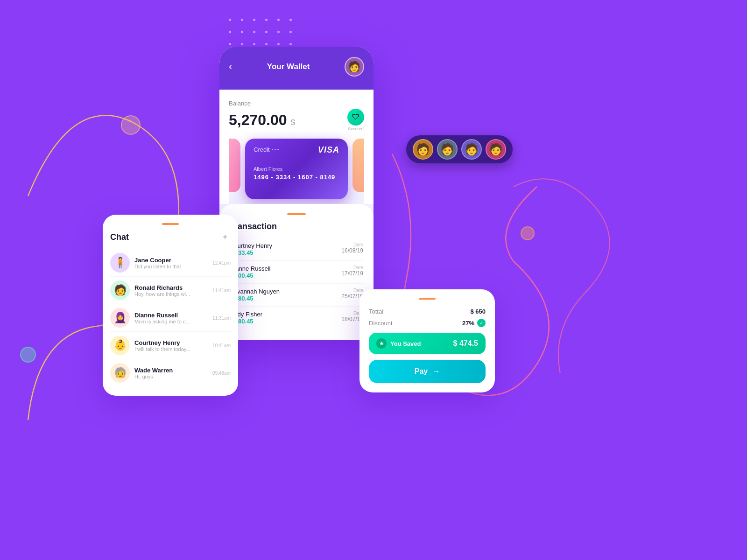  Describe the element at coordinates (329, 150) in the screenshot. I see `card-network: VISA` at that location.